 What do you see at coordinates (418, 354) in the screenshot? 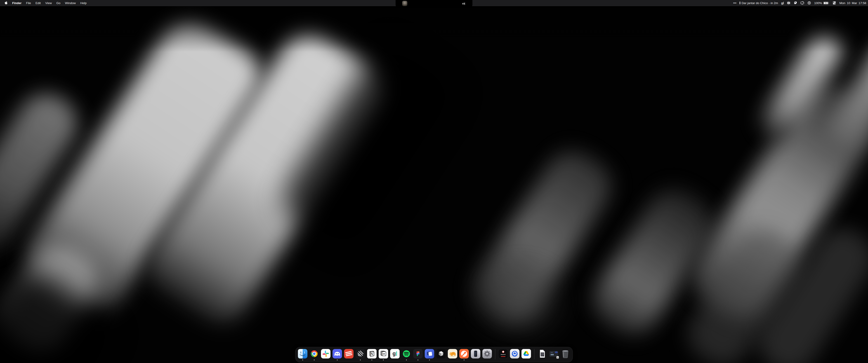
I see `figma-icon` at bounding box center [418, 354].